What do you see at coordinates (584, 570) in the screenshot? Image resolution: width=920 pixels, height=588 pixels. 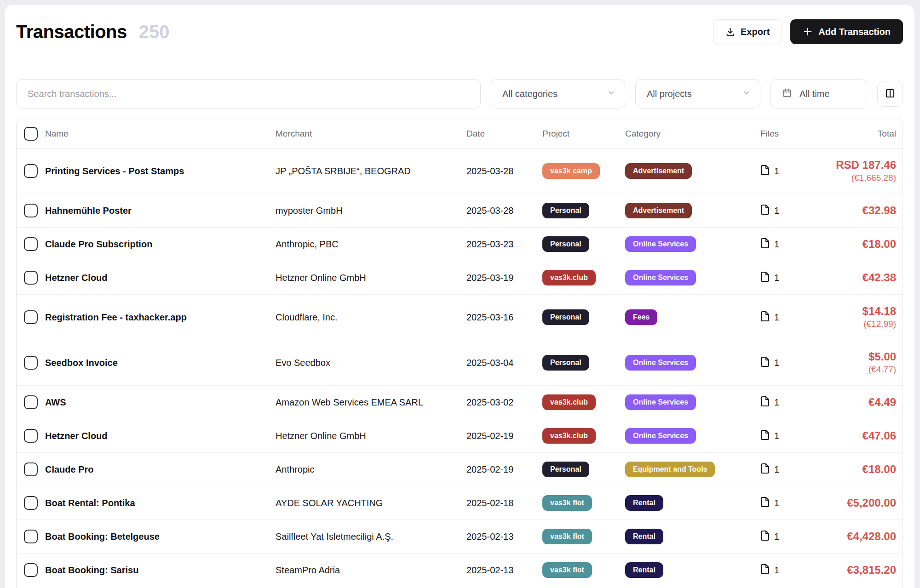 I see `project-cell: vas3k flot` at bounding box center [584, 570].